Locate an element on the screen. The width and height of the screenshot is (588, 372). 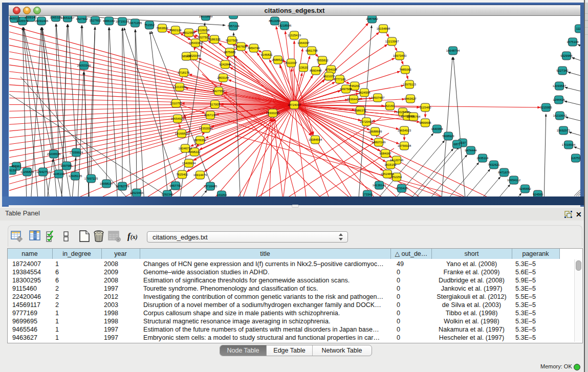
svg-text: 7632621 is located at coordinates (494, 165).